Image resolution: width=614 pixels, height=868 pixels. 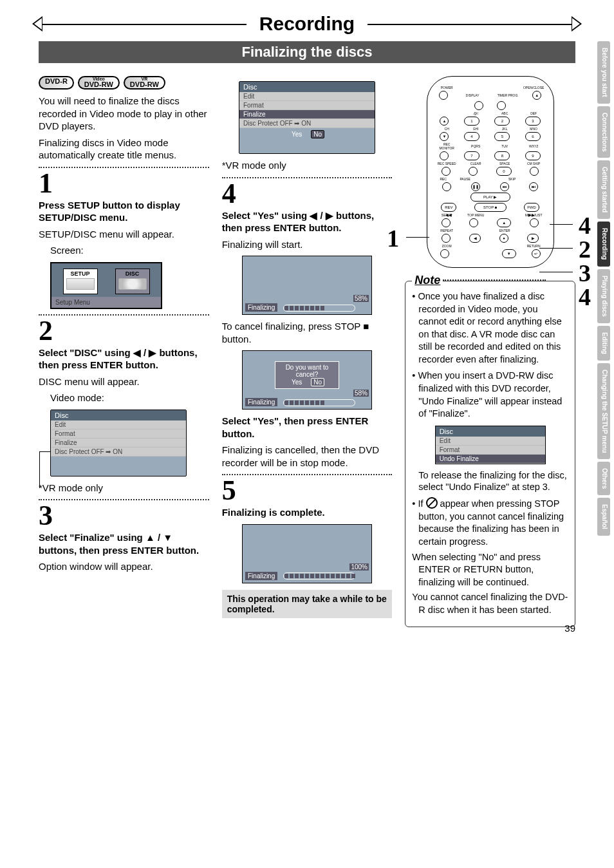 I want to click on cancel-osd: Do you want to cancel? Yes No 58% Finali…, so click(x=307, y=380).